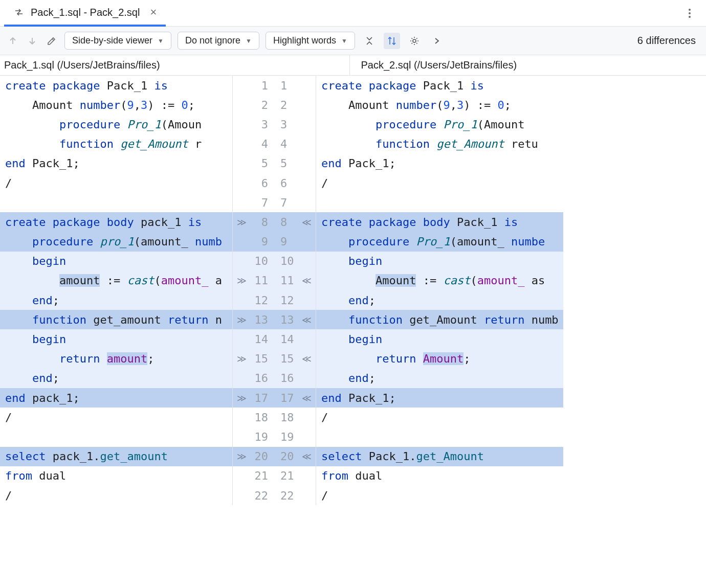 This screenshot has width=706, height=588. I want to click on code-line: procedure Pro_1(amount_ numbe, so click(440, 242).